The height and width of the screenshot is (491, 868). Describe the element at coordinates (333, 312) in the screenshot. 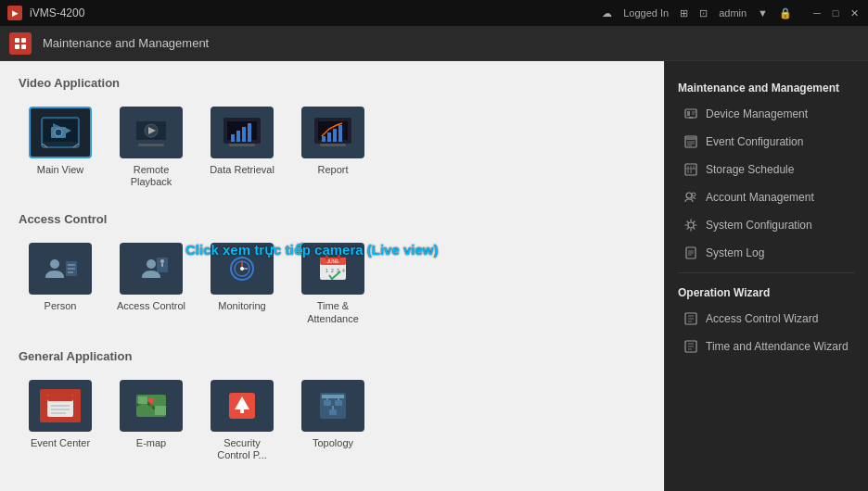

I see `time-attendance-label: Time & Attendance` at that location.